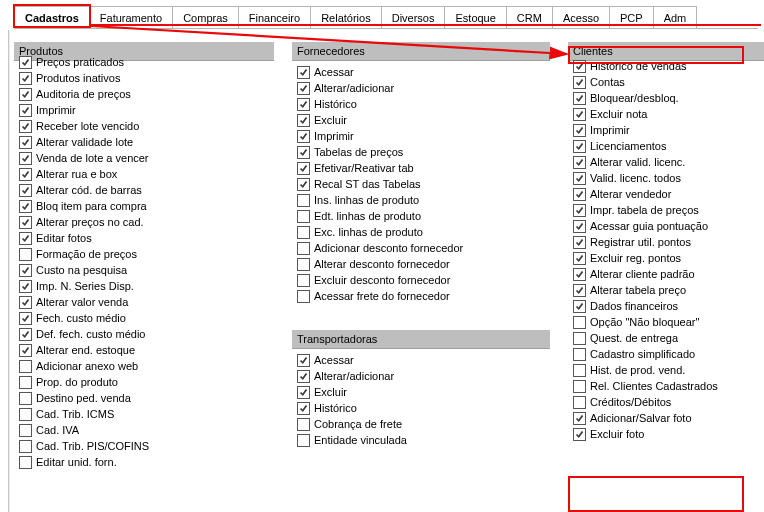 This screenshot has height=512, width=764. Describe the element at coordinates (421, 264) in the screenshot. I see `perm-item: Alterar desconto fornecedor` at that location.